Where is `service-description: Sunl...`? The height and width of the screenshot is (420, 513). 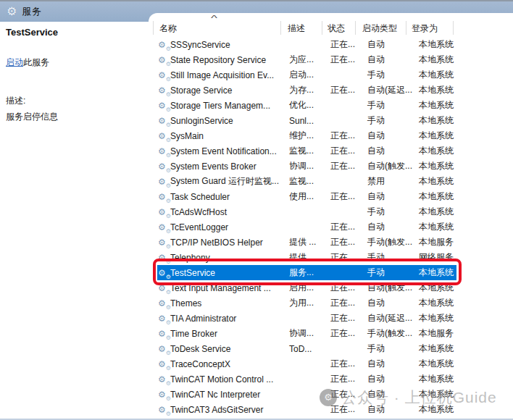
service-description: Sunl... is located at coordinates (307, 121).